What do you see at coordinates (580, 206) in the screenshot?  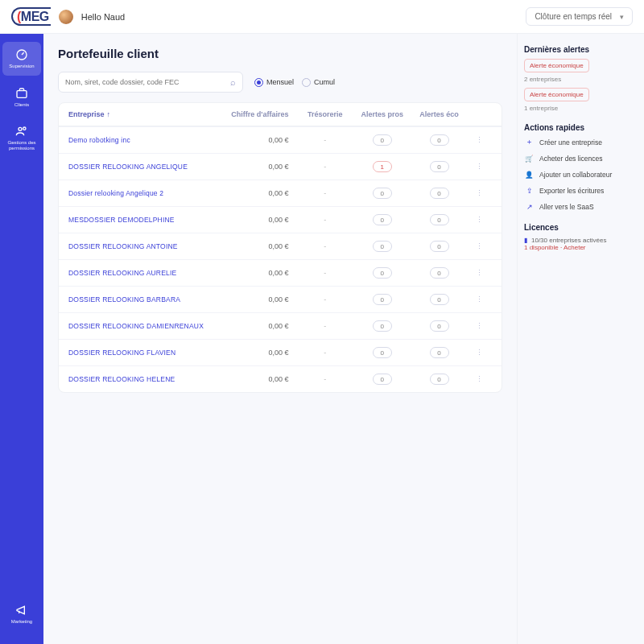 I see `quick-action-item: ↗Aller vers le SaaS` at bounding box center [580, 206].